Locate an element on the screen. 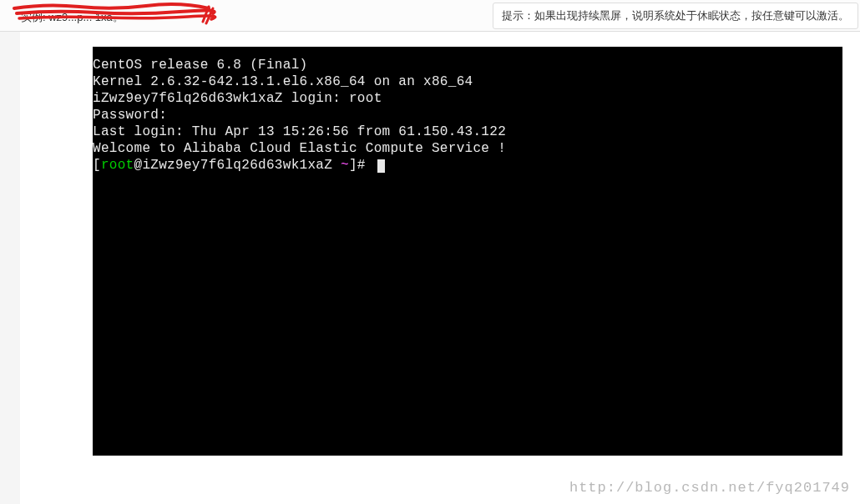  prompt-bracket: [ is located at coordinates (97, 165).